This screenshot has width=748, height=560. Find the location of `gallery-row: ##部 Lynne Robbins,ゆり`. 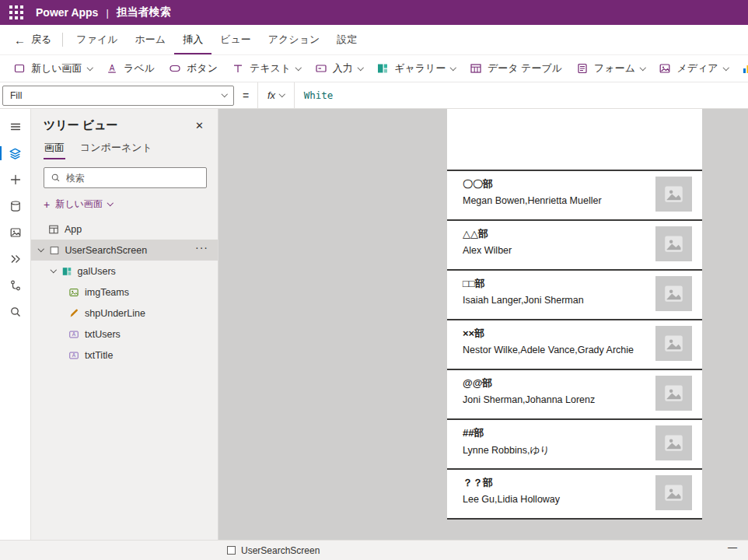

gallery-row: ##部 Lynne Robbins,ゆり is located at coordinates (575, 443).